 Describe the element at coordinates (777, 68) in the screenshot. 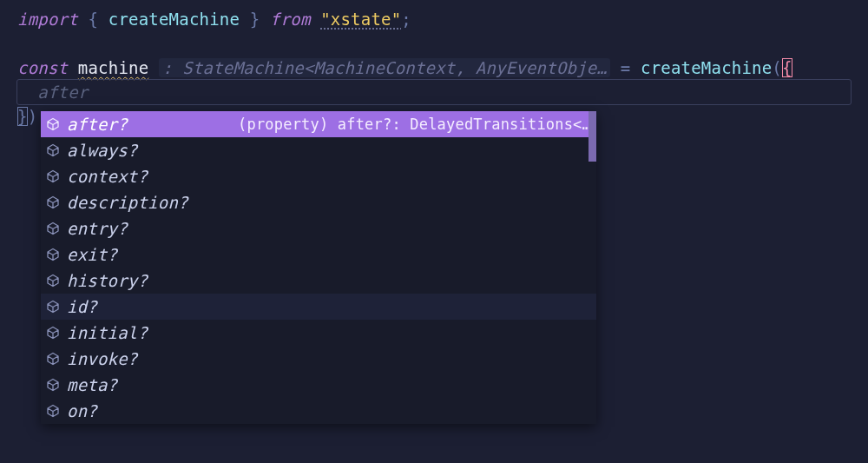

I see `paren-open: (` at that location.